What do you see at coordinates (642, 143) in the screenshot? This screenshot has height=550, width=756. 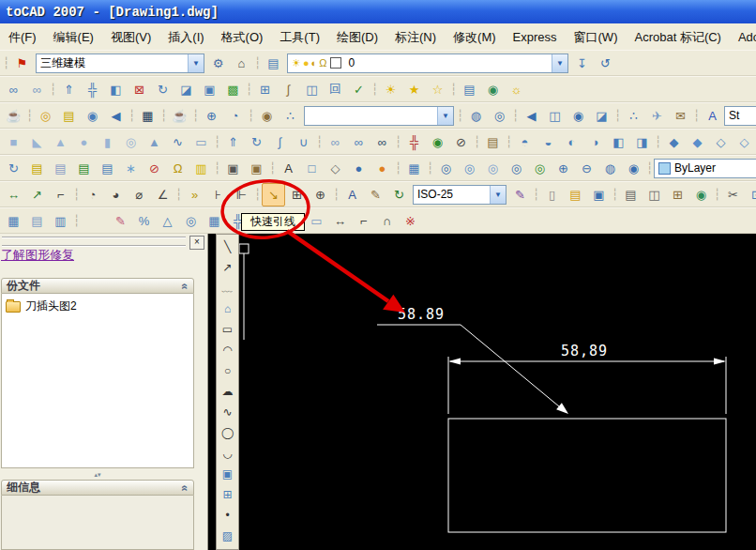 I see `back-view-icon: ◨` at bounding box center [642, 143].